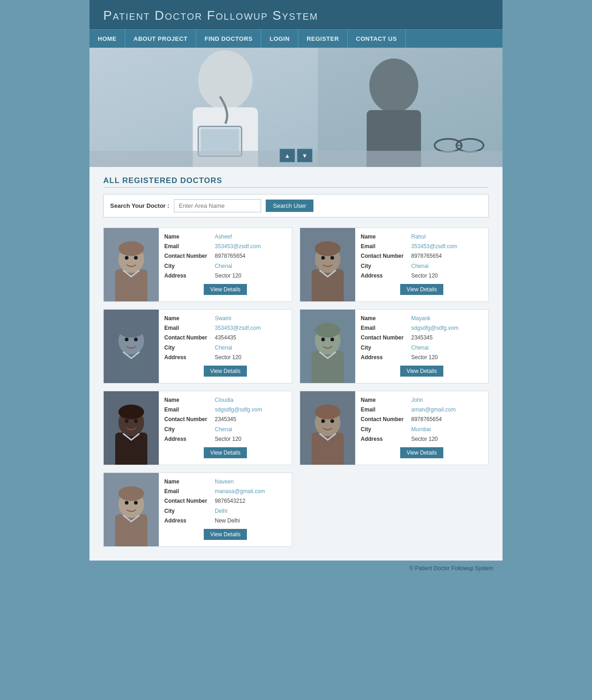 The height and width of the screenshot is (700, 592). Describe the element at coordinates (280, 39) in the screenshot. I see `nav-login: LOGIN` at that location.